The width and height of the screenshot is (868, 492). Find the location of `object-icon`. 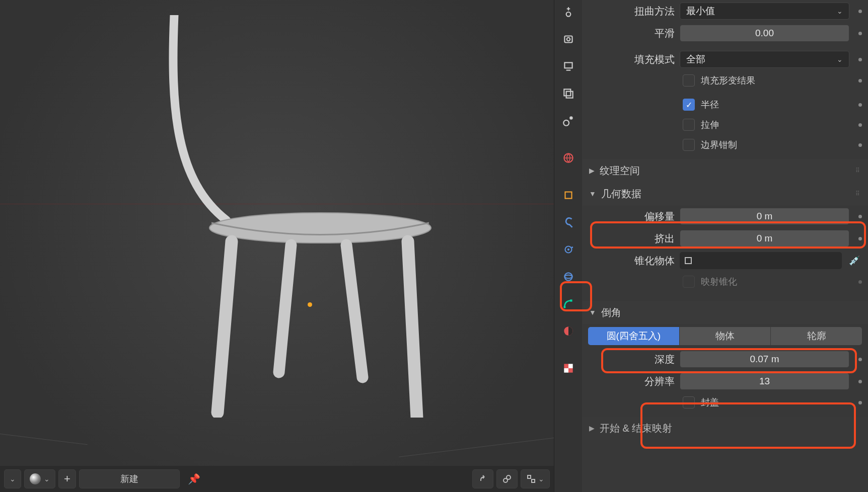

object-icon is located at coordinates (688, 261).